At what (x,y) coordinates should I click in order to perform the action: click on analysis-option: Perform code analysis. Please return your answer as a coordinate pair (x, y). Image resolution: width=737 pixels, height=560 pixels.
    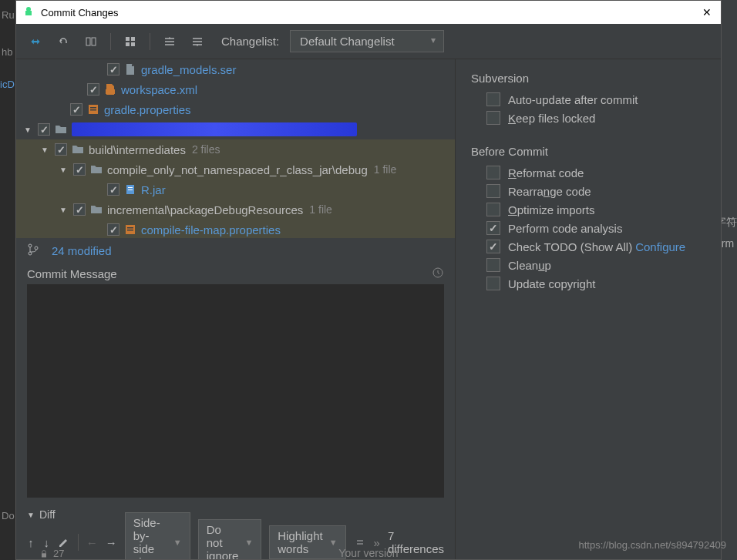
    Looking at the image, I should click on (596, 228).